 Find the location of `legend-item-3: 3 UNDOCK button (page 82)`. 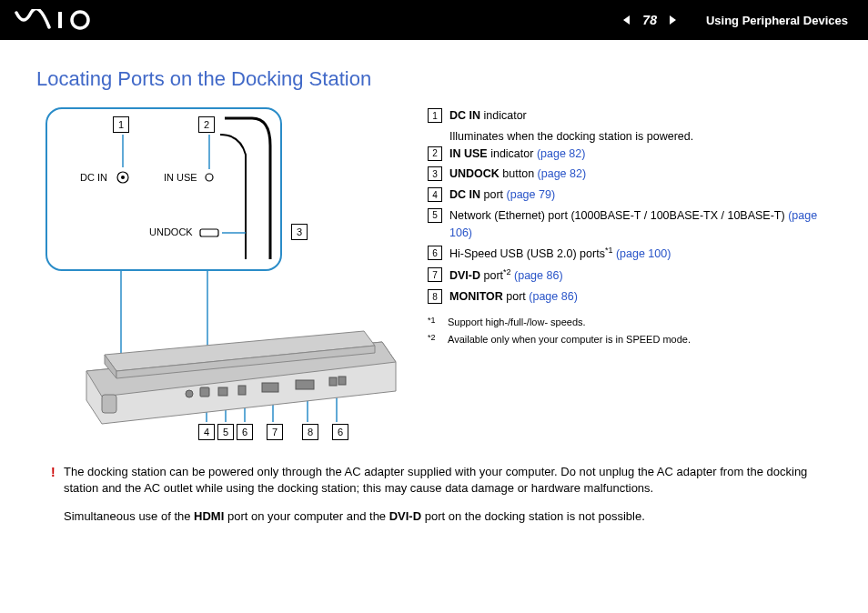

legend-item-3: 3 UNDOCK button (page 82) is located at coordinates (630, 175).